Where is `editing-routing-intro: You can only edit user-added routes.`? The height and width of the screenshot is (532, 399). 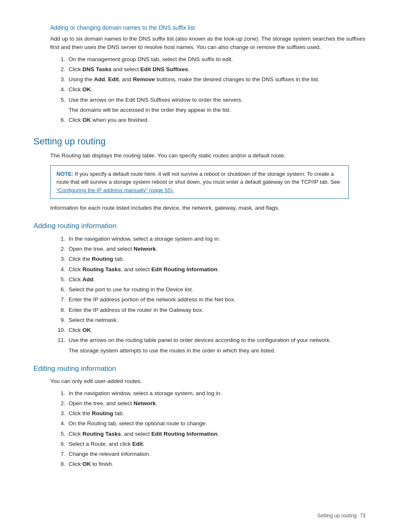
editing-routing-intro: You can only edit user-added routes. is located at coordinates (200, 381).